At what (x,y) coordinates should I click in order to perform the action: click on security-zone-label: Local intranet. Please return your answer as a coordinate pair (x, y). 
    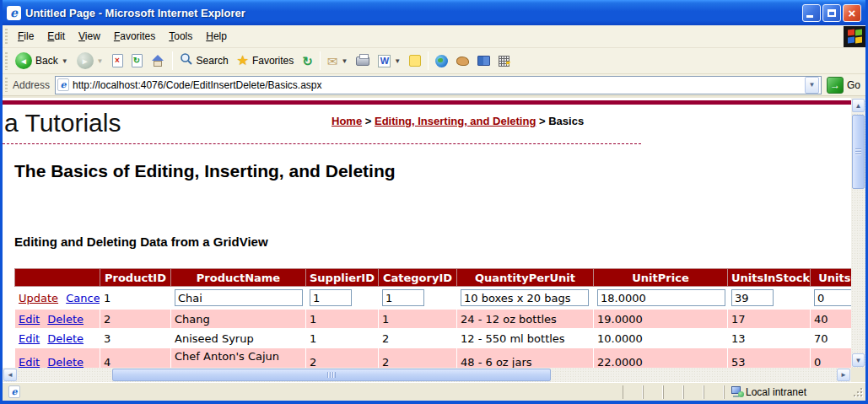
    Looking at the image, I should click on (776, 392).